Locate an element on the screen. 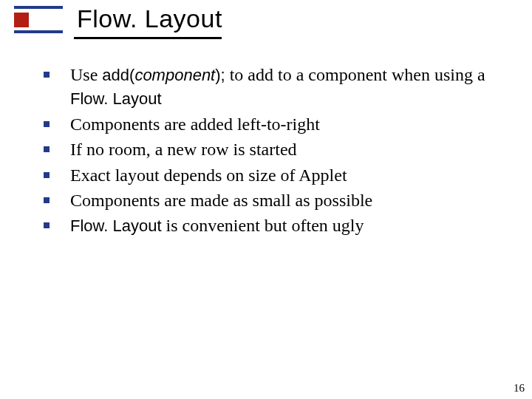 This screenshot has height=399, width=532. ornament-bar-top is located at coordinates (38, 7).